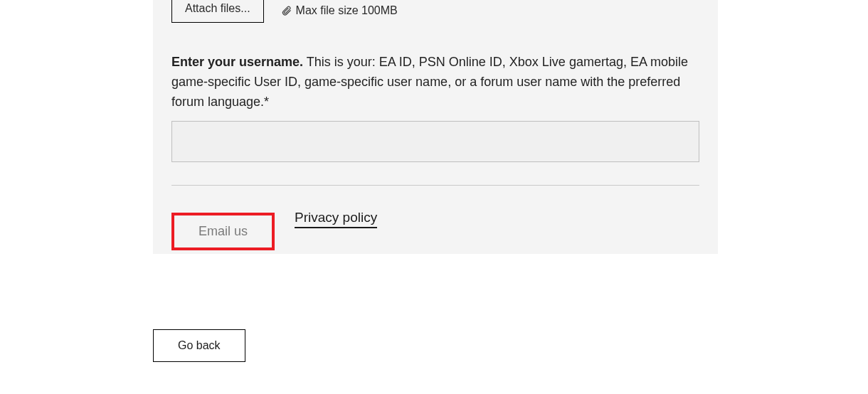 The height and width of the screenshot is (394, 868). What do you see at coordinates (435, 232) in the screenshot?
I see `action-row: Email us Privacy policy` at bounding box center [435, 232].